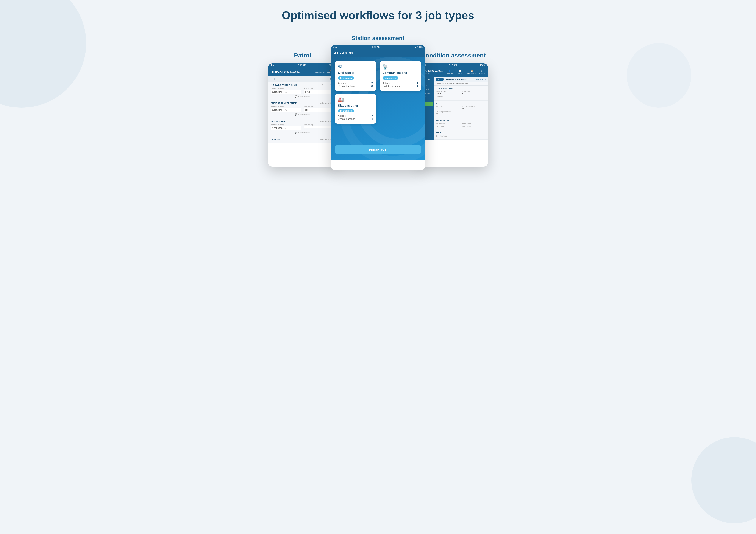  What do you see at coordinates (272, 72) in the screenshot?
I see `patrol-back-icon: ◀` at bounding box center [272, 72].